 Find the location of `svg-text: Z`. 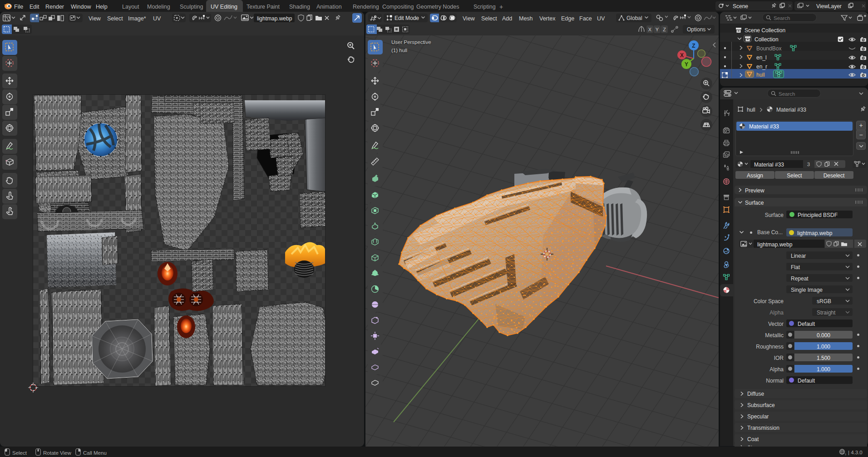

svg-text: Z is located at coordinates (694, 46).